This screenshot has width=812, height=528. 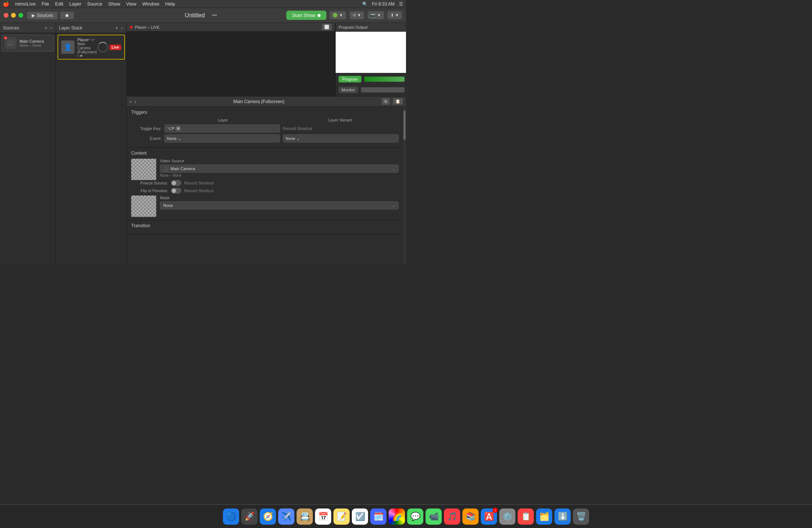 I want to click on layer-thumbnail: 👤, so click(x=68, y=47).